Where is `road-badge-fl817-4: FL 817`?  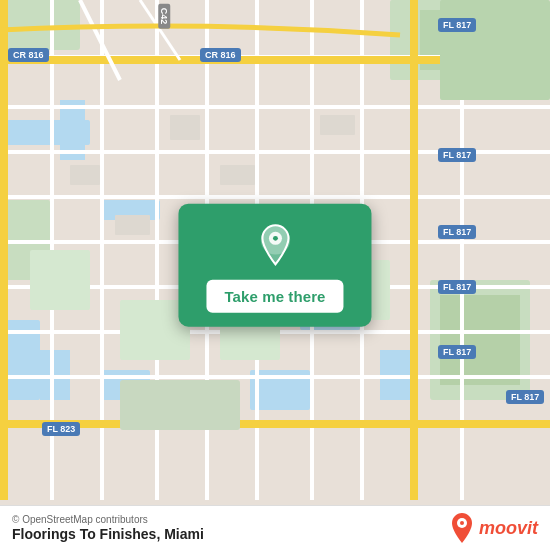 road-badge-fl817-4: FL 817 is located at coordinates (457, 287).